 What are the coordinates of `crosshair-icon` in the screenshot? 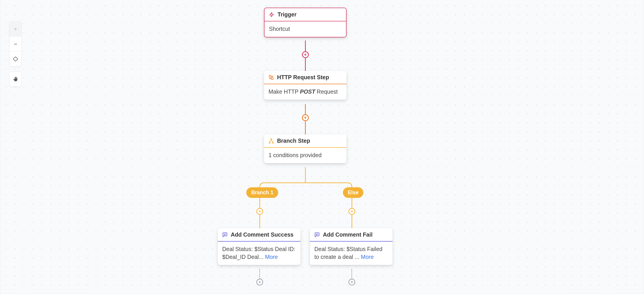 It's located at (16, 59).